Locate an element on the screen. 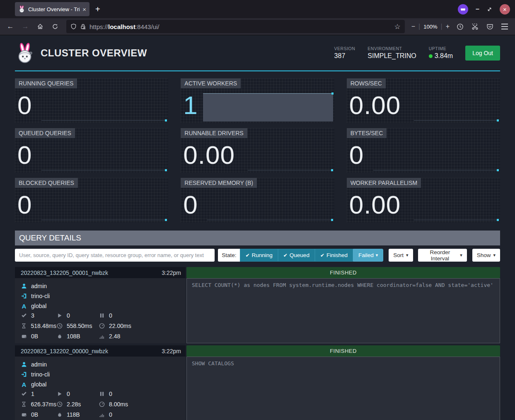  new-tab-button: + is located at coordinates (98, 9).